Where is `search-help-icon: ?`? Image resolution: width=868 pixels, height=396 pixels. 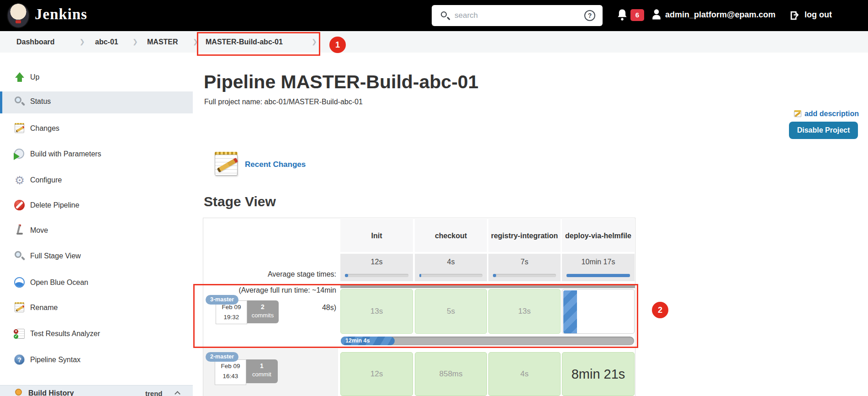 search-help-icon: ? is located at coordinates (590, 16).